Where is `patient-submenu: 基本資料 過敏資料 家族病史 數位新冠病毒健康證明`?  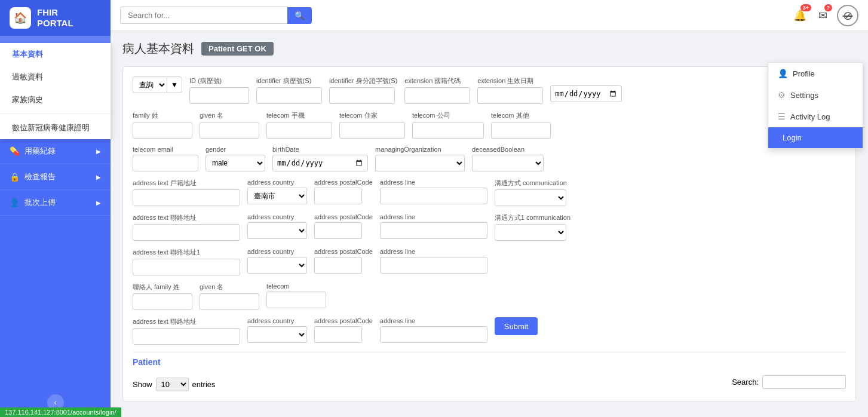
patient-submenu: 基本資料 過敏資料 家族病史 數位新冠病毒健康證明 is located at coordinates (55, 91).